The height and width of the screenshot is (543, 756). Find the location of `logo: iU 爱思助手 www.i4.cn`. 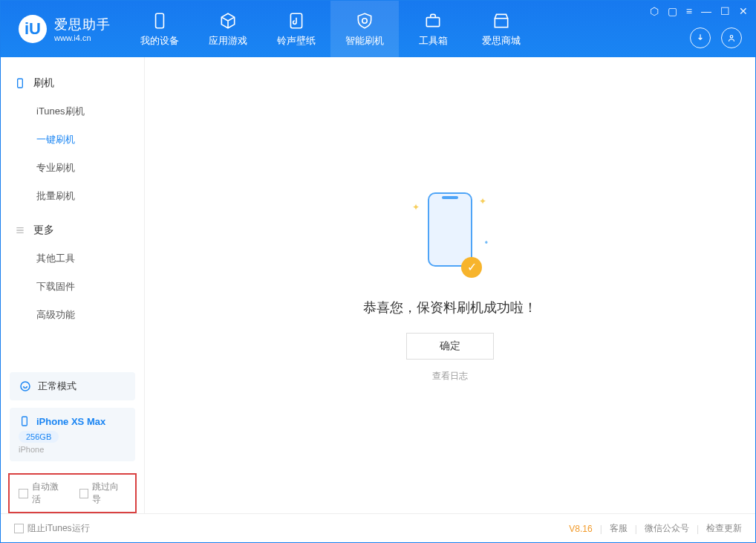

logo: iU 爱思助手 www.i4.cn is located at coordinates (63, 29).